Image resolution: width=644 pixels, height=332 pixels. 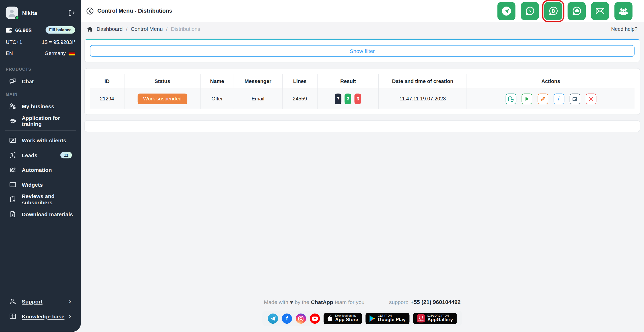 I want to click on result-success-badge: 3, so click(x=348, y=99).